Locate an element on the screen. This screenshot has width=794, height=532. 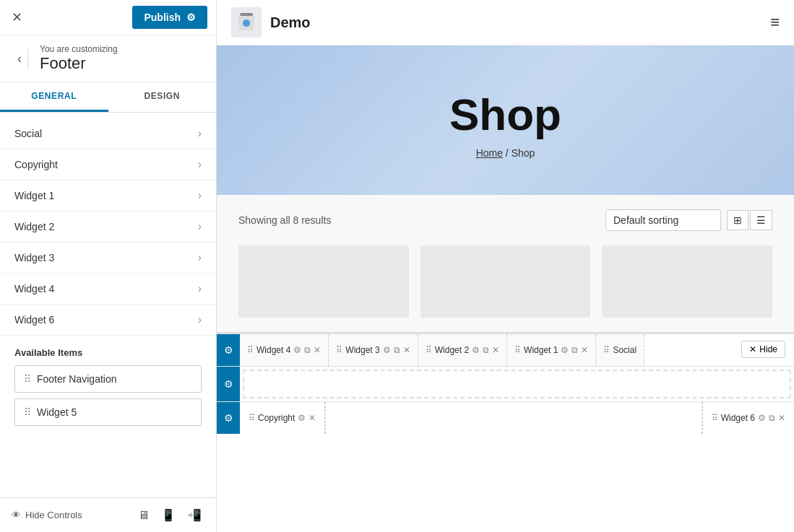
available-item-widget5: ⠿ Widget 5 is located at coordinates (108, 412).